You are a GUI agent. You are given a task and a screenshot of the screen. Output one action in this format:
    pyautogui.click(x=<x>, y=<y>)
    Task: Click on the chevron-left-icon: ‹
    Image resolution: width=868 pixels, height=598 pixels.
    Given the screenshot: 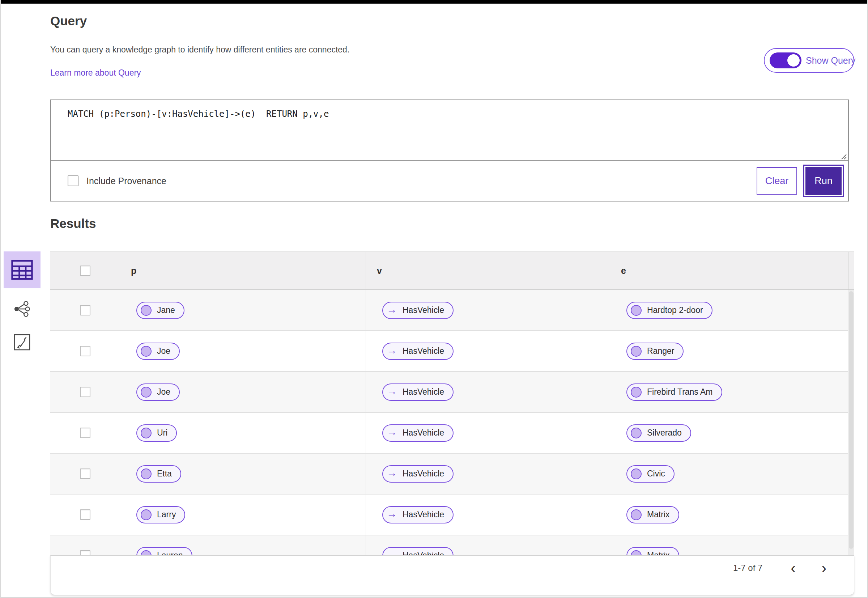 What is the action you would take?
    pyautogui.click(x=793, y=568)
    